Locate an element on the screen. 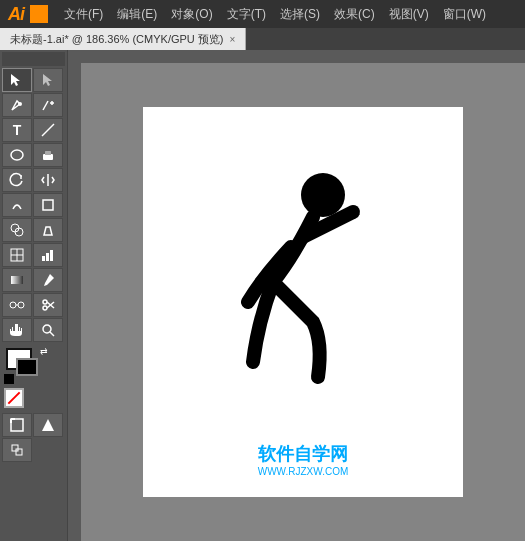 This screenshot has width=525, height=541. watermark-sub-text: WWW.RJZXW.COM is located at coordinates (304, 472).